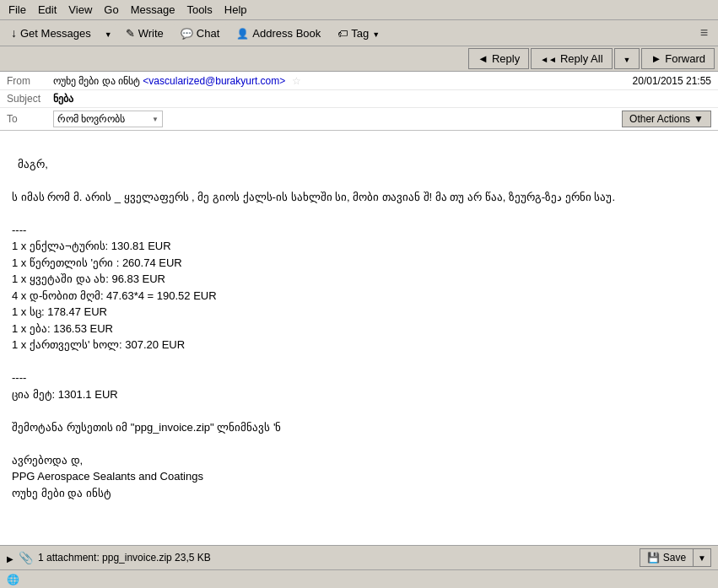 The width and height of the screenshot is (718, 588). Describe the element at coordinates (382, 99) in the screenshot. I see `subject-value: ნება` at that location.